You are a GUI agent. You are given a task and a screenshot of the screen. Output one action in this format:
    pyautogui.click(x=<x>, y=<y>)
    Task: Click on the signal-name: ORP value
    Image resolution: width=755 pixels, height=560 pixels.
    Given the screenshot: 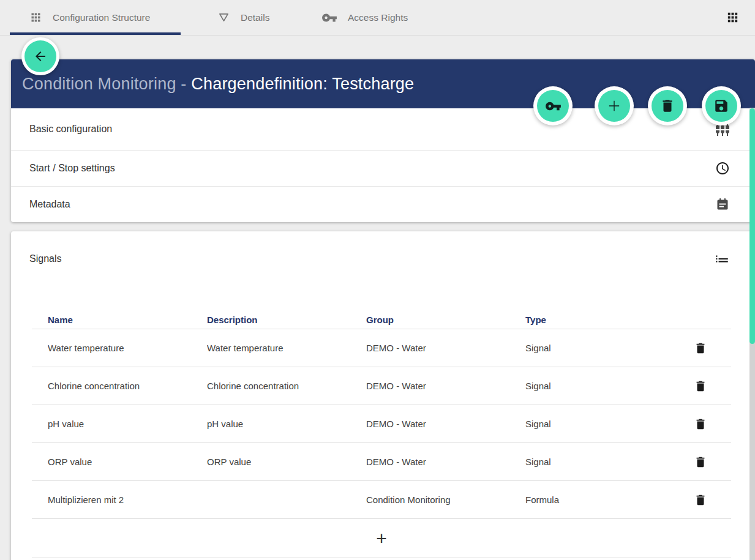 What is the action you would take?
    pyautogui.click(x=127, y=461)
    